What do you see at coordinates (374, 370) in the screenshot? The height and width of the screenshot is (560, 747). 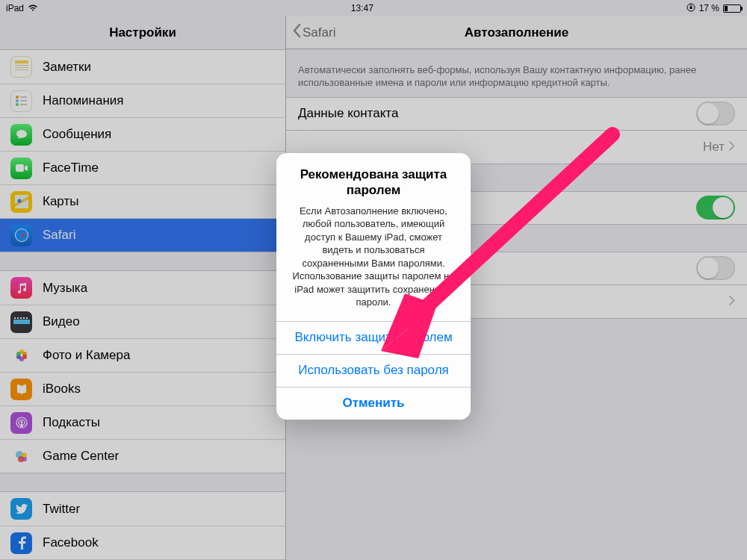 I see `alert-use-without-passcode-button: Использовать без пароля` at bounding box center [374, 370].